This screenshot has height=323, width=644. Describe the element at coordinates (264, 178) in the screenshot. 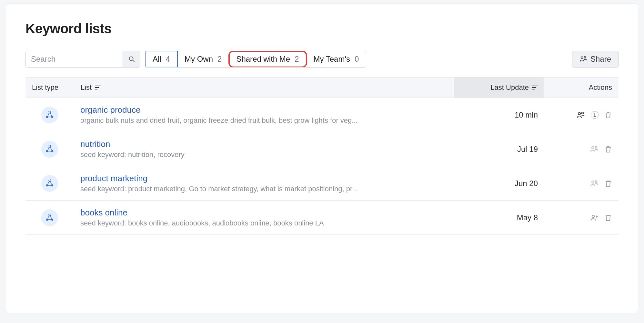

I see `list-name-link: product marketing` at that location.